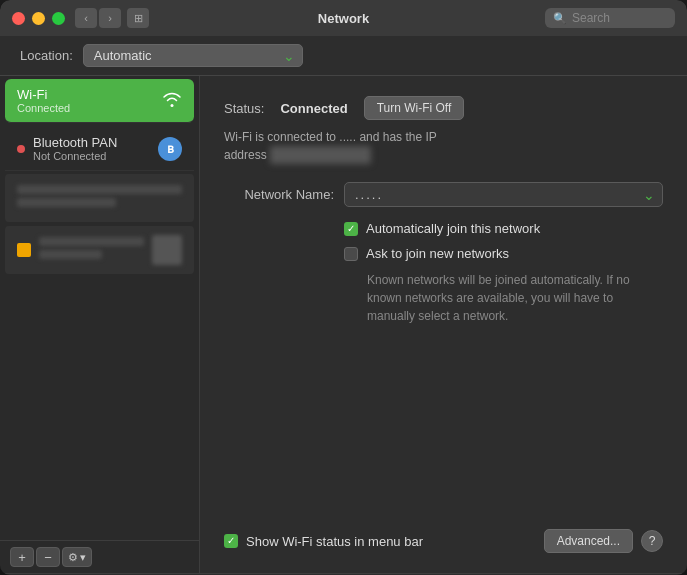  Describe the element at coordinates (444, 541) in the screenshot. I see `bottom-options: ✓ Show Wi-Fi status in menu bar Advanced…` at that location.